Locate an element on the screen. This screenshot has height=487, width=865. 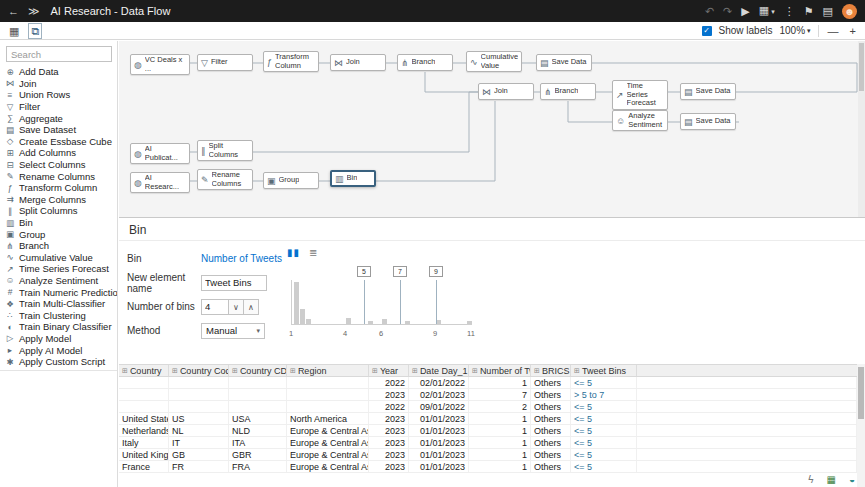
sidebar-item-train-multi-classifier: ❖Train Multi-Classifier is located at coordinates (58, 304).